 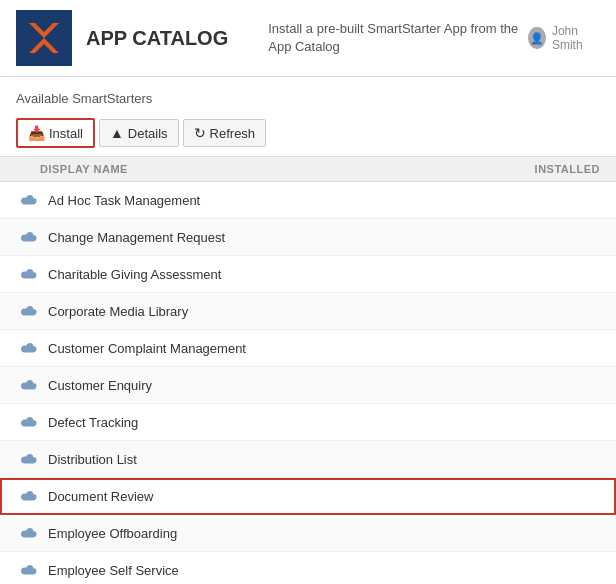 What do you see at coordinates (56, 133) in the screenshot?
I see `install-button: 📥 Install` at bounding box center [56, 133].